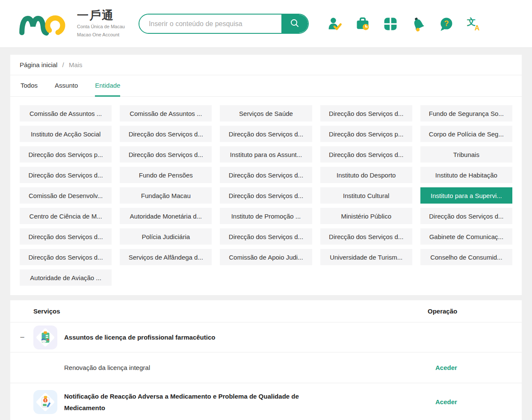 The height and width of the screenshot is (420, 532). What do you see at coordinates (166, 195) in the screenshot?
I see `entity-button: Fundação Macau` at bounding box center [166, 195].